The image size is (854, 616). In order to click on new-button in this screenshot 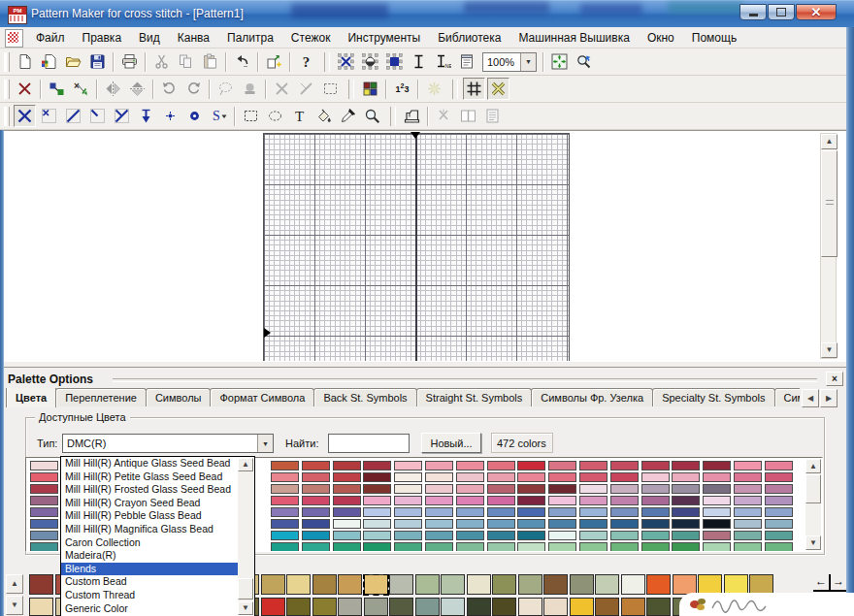, I will do `click(25, 62)`.